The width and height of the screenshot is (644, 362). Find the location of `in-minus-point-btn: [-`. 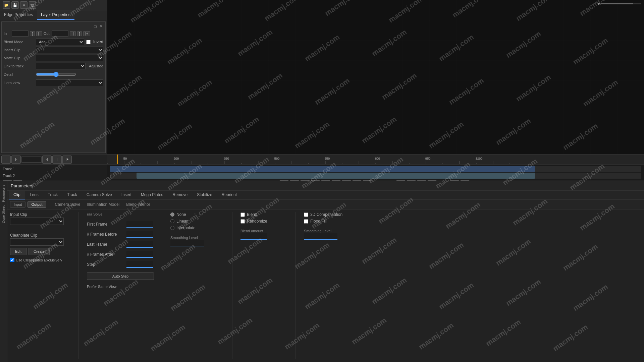

in-minus-point-btn: [- is located at coordinates (16, 160).